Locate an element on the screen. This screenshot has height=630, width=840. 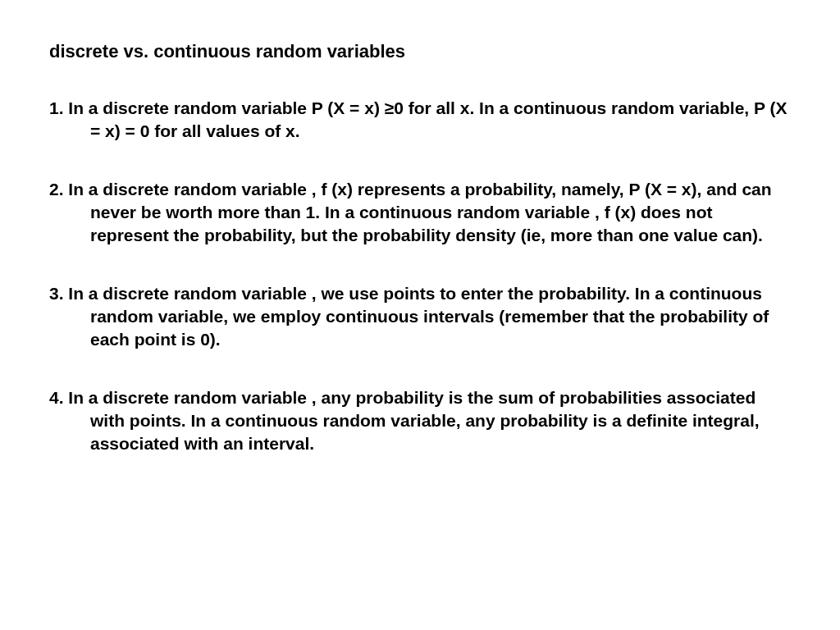
point-number: 1. is located at coordinates (57, 108).